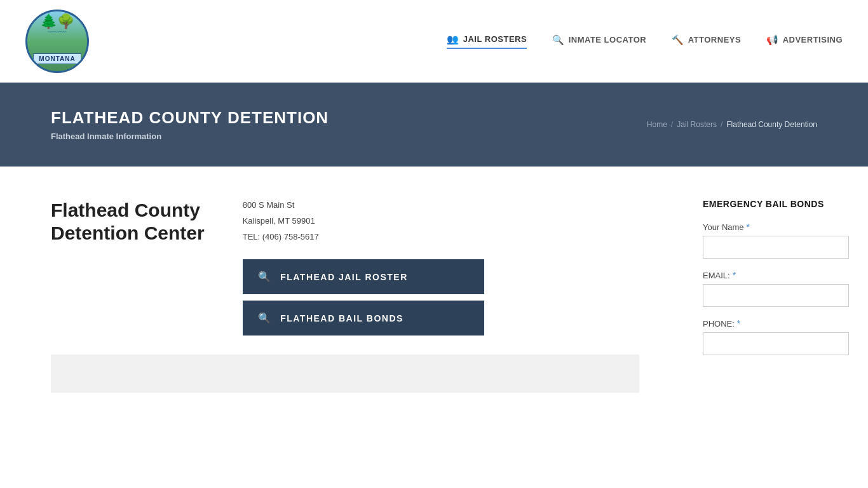 This screenshot has height=488, width=868. I want to click on nav-jail-rosters: 👥 JAIL ROSTERS, so click(487, 41).